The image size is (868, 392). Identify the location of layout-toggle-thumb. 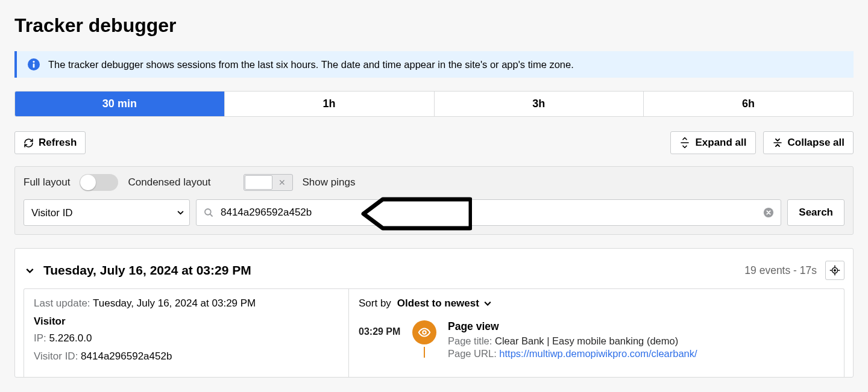
(88, 182).